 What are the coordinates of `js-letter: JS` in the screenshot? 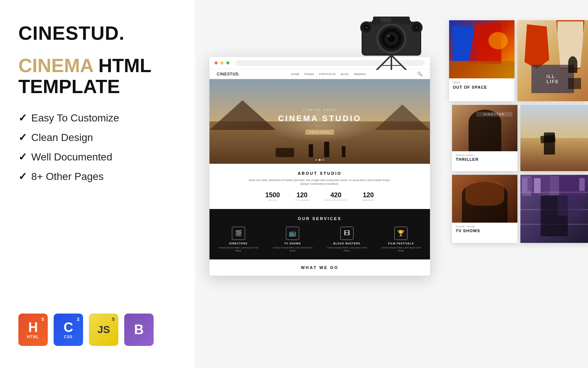 It's located at (104, 330).